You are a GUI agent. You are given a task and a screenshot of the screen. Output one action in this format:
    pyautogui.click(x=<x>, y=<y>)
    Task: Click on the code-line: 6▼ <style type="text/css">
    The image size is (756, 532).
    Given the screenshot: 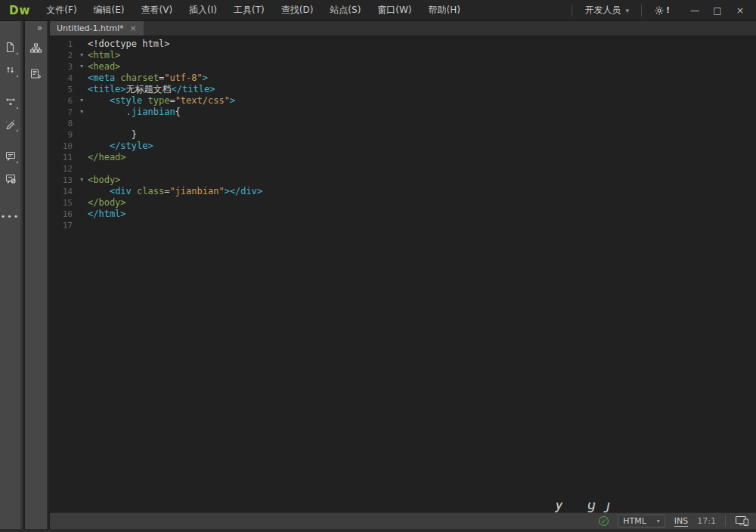 What is the action you would take?
    pyautogui.click(x=403, y=101)
    